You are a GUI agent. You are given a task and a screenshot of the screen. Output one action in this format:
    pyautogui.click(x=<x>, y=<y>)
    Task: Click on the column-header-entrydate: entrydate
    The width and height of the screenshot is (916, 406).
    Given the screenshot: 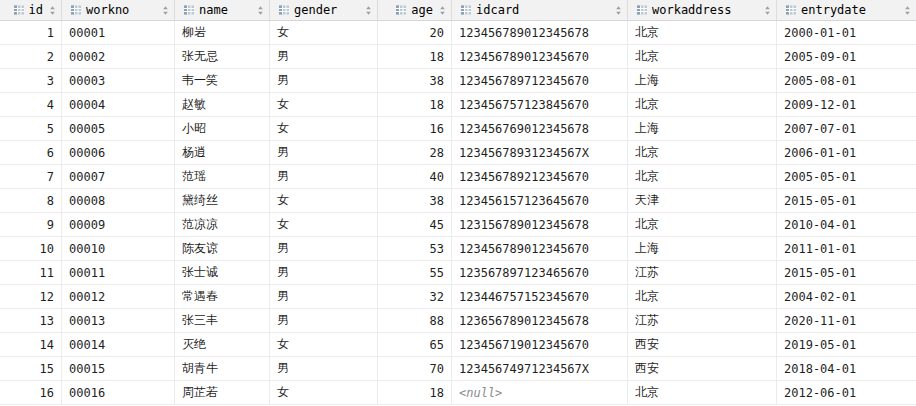 What is the action you would take?
    pyautogui.click(x=846, y=10)
    